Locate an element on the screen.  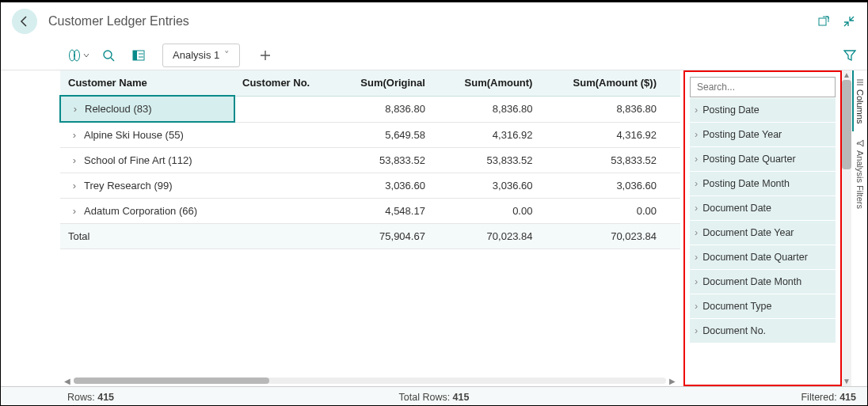
add-tab-button is located at coordinates (265, 55).